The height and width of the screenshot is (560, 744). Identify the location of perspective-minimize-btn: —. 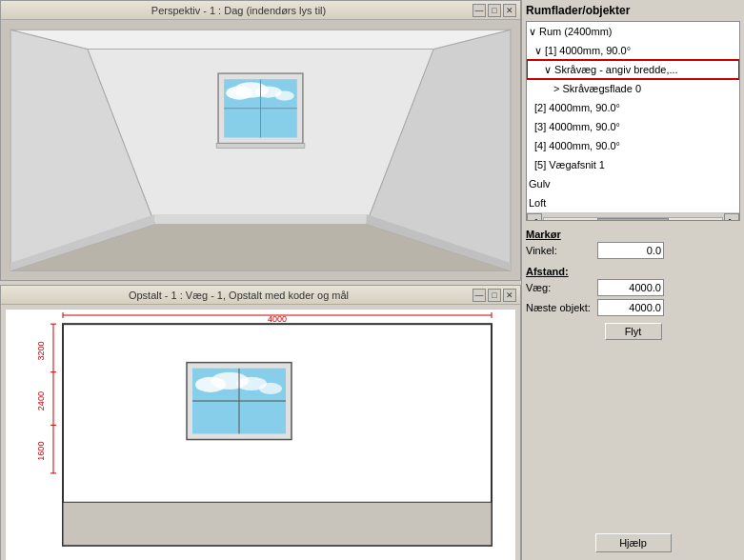
(479, 10).